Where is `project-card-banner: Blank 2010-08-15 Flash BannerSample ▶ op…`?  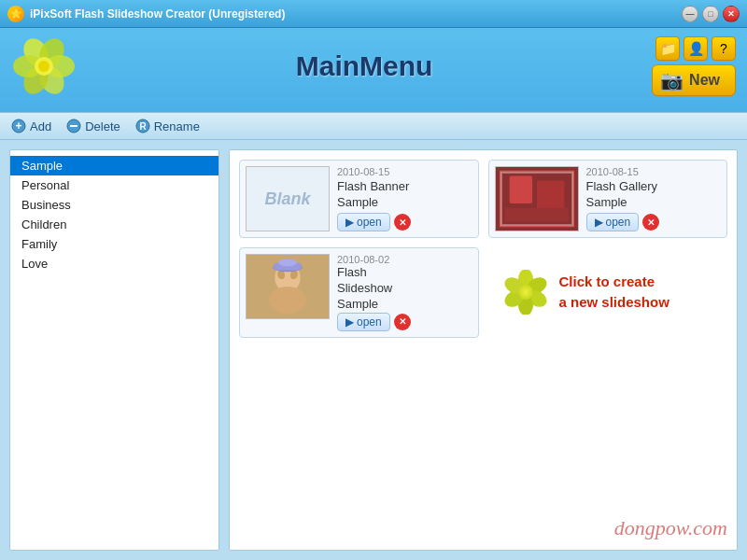
project-card-banner: Blank 2010-08-15 Flash BannerSample ▶ op… is located at coordinates (359, 199).